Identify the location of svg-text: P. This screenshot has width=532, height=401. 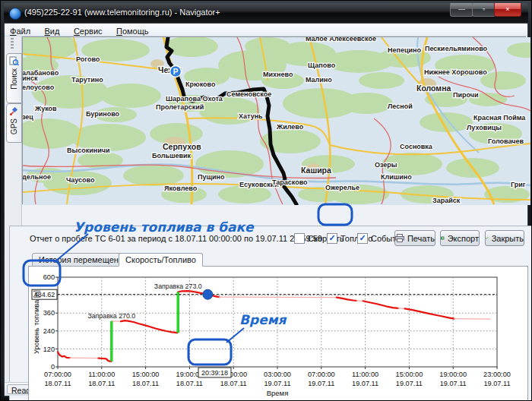
(176, 71).